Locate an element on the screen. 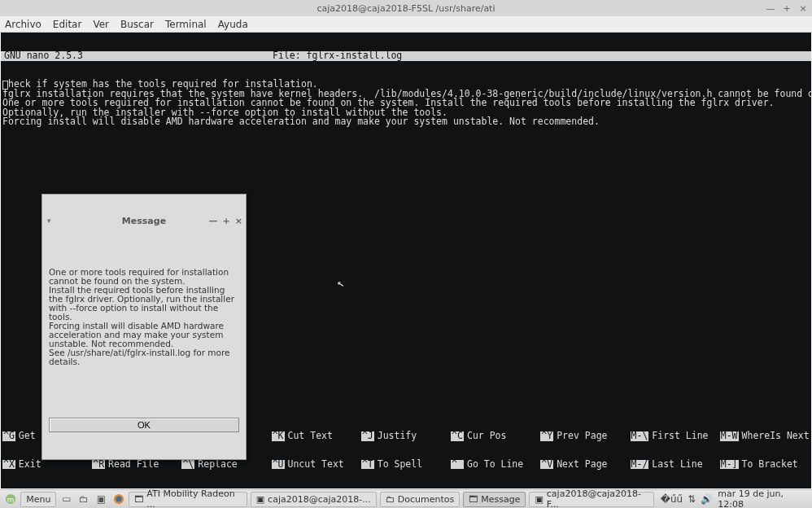  dialog-menu-icon: ▾ is located at coordinates (49, 221).